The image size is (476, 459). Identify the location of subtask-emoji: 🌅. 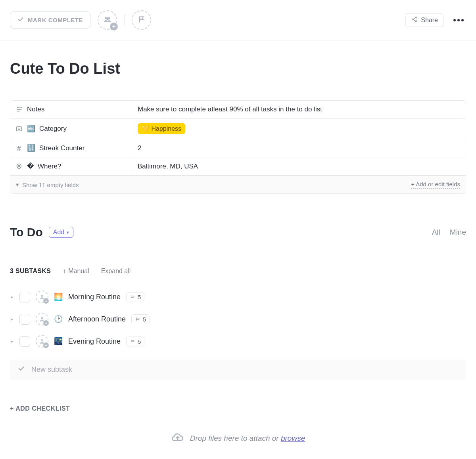
(58, 297).